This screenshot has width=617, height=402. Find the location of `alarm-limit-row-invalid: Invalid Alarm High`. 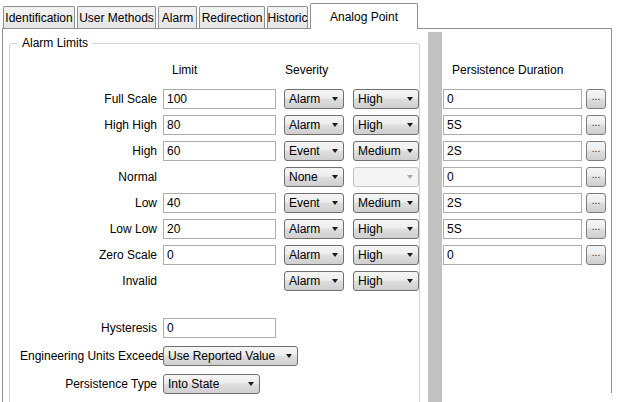

alarm-limit-row-invalid: Invalid Alarm High is located at coordinates (308, 281).